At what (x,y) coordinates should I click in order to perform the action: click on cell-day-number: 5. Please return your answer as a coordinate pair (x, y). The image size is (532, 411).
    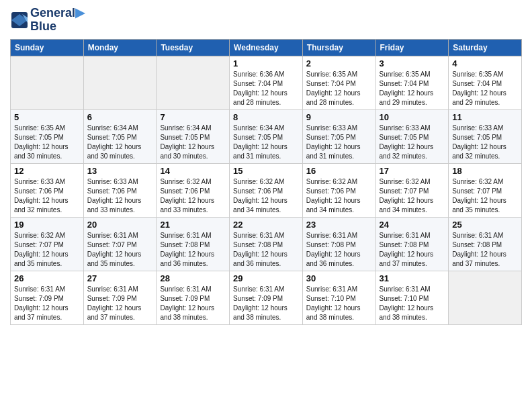
    Looking at the image, I should click on (47, 117).